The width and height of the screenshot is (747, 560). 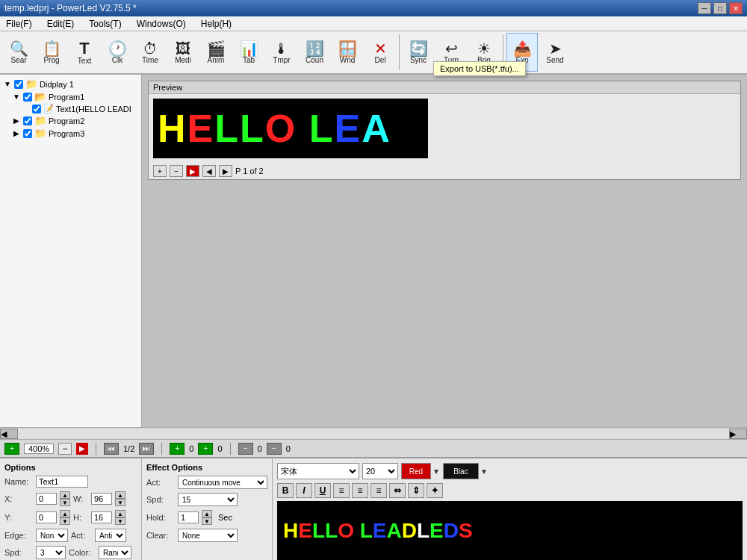 I want to click on hold-up-btn: ▲, so click(x=207, y=514).